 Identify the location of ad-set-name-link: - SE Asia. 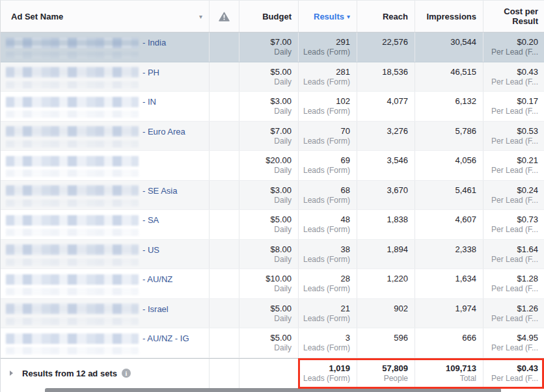
(160, 191).